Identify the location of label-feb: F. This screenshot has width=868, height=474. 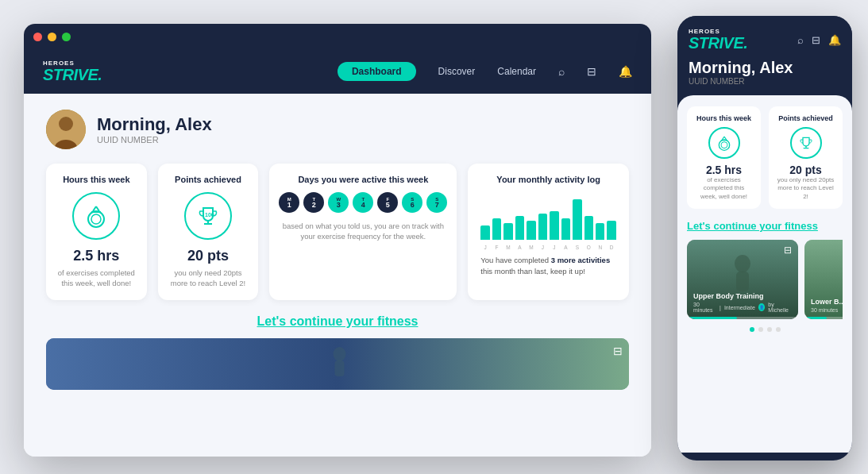
(497, 248).